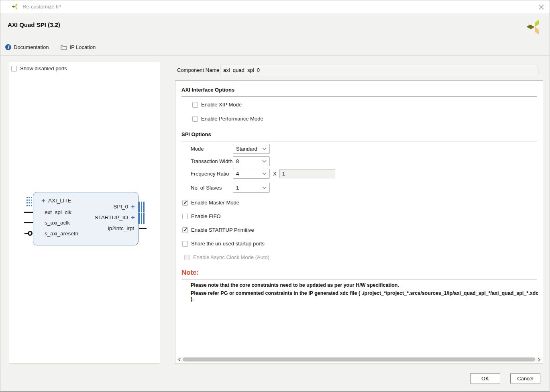 The height and width of the screenshot is (392, 550). What do you see at coordinates (232, 119) in the screenshot?
I see `checkbox-label: Enable Performance Mode` at bounding box center [232, 119].